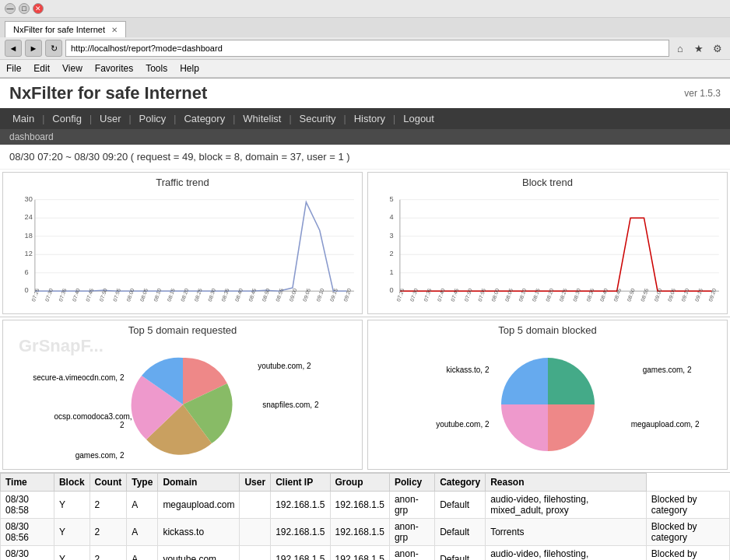 The image size is (730, 560). What do you see at coordinates (347, 296) in the screenshot?
I see `svg-text: 09:20` at bounding box center [347, 296].